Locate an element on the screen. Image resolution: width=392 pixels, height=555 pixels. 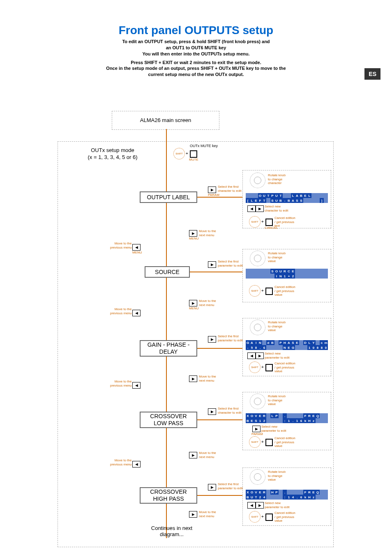
intro-line: Press SHIFT + EXIT or wait 2 minutes to … is located at coordinates (196, 62).